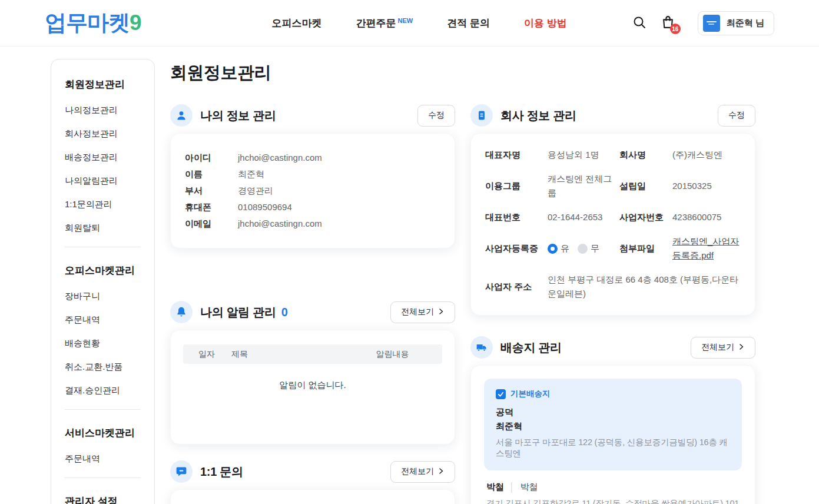  What do you see at coordinates (181, 115) in the screenshot?
I see `person-icon` at bounding box center [181, 115].